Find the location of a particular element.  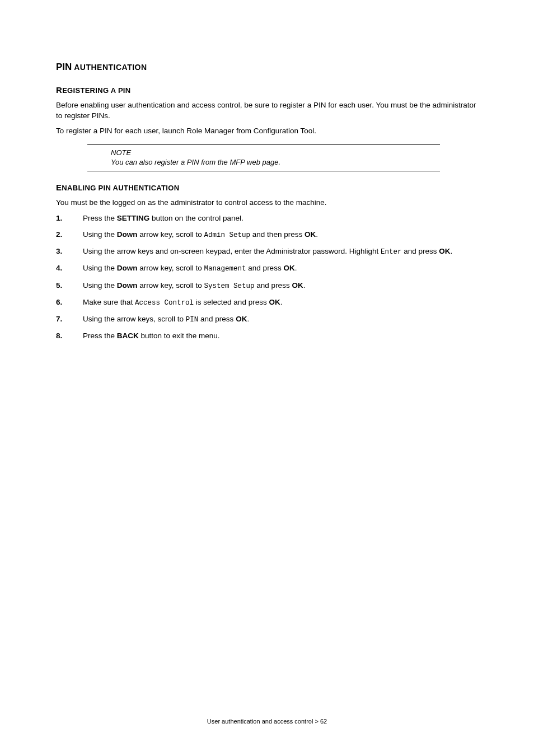

sub1-rest: EGISTERING A is located at coordinates (90, 91).